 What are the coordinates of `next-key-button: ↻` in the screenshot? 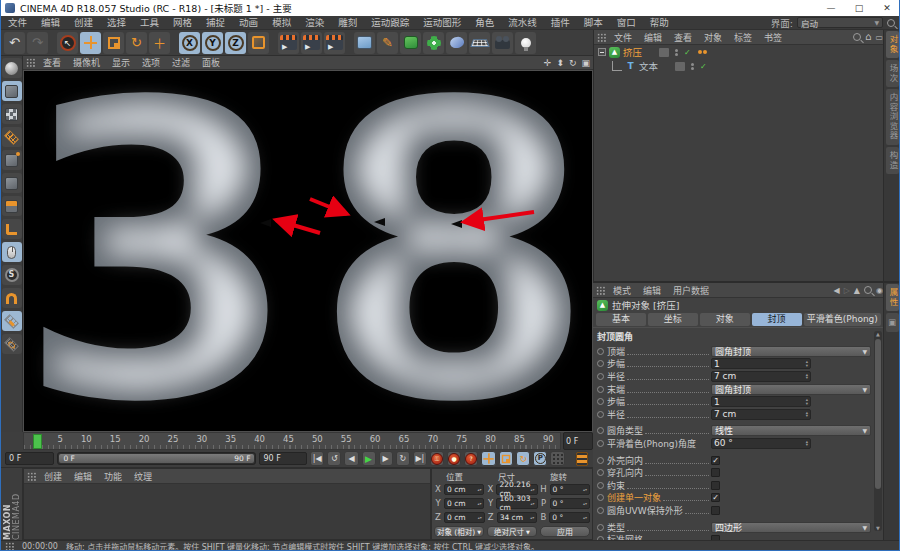 It's located at (403, 458).